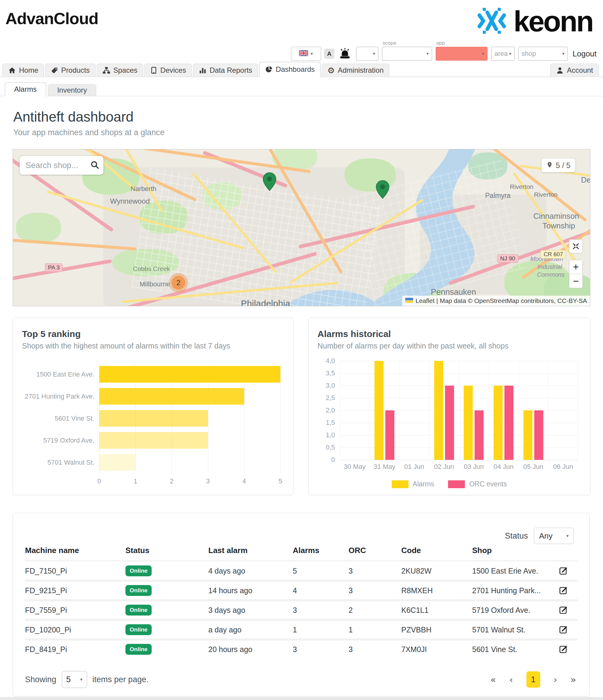  What do you see at coordinates (226, 70) in the screenshot?
I see `tab-data-reports: Data Reports` at bounding box center [226, 70].